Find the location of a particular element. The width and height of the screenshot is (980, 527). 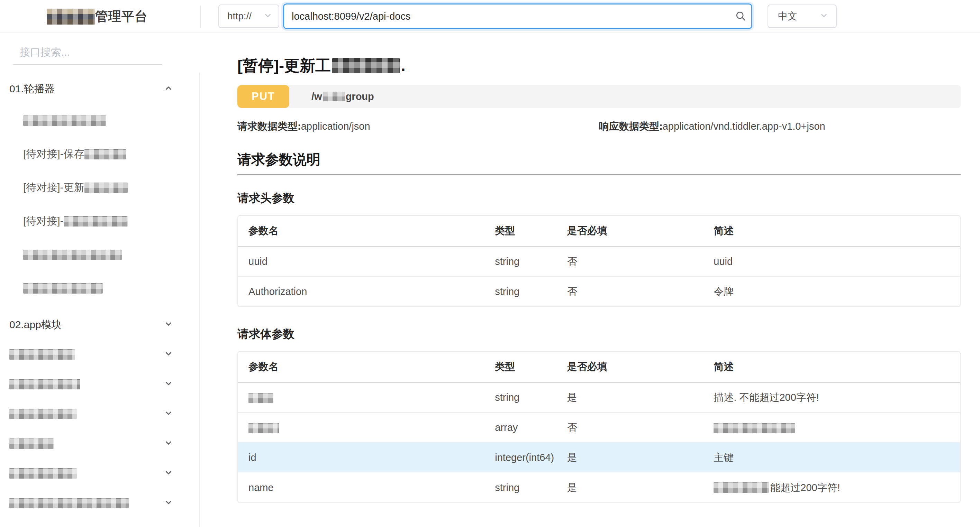

col-required: 是否必填 is located at coordinates (638, 231).